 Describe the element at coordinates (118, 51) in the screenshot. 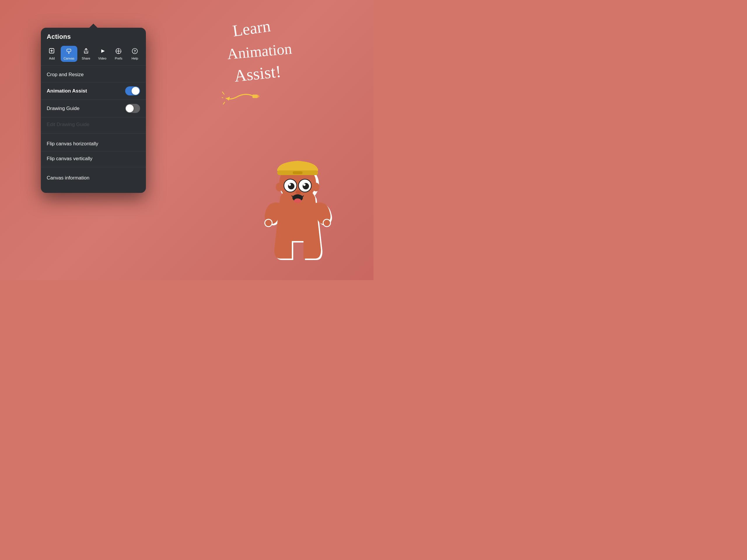

I see `prefs-icon` at that location.